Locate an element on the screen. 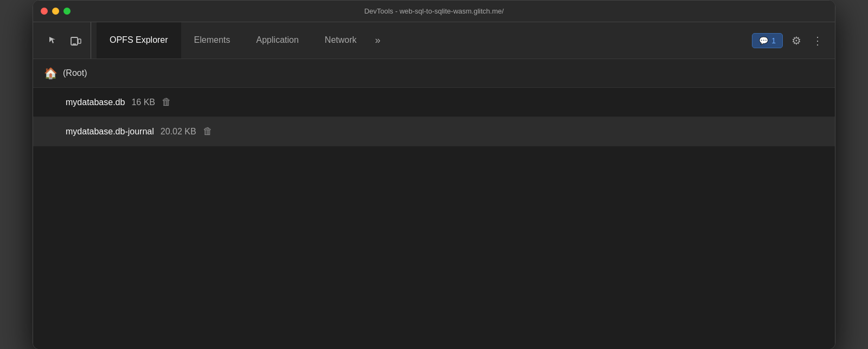 Image resolution: width=868 pixels, height=349 pixels. file-name: mydatabase.db-journal is located at coordinates (110, 132).